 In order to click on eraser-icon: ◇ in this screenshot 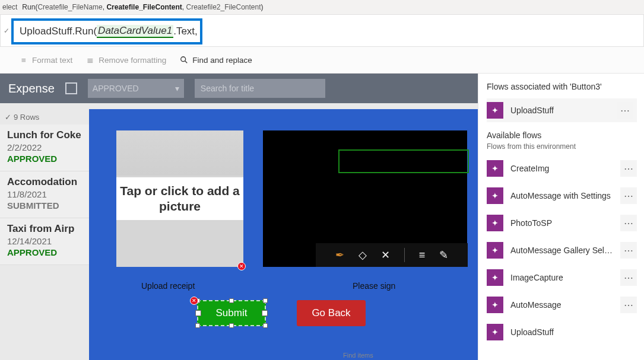, I will do `click(363, 255)`.